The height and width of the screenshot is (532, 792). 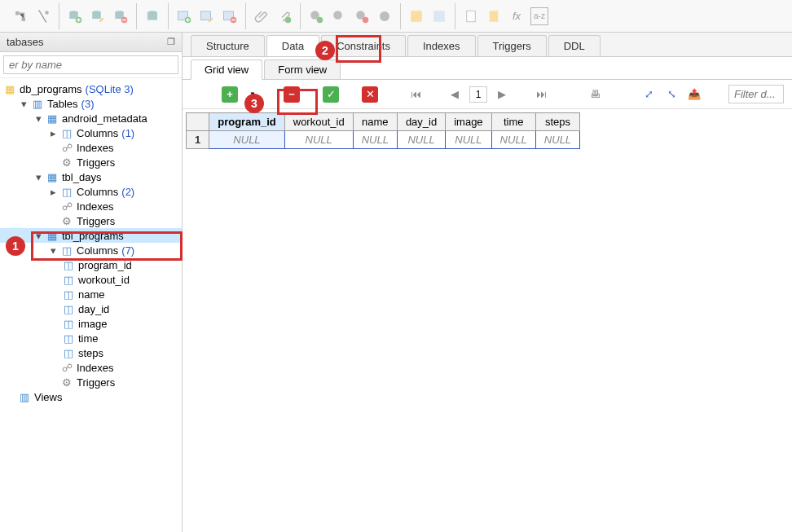 I want to click on index-icon: ☍, so click(x=67, y=206).